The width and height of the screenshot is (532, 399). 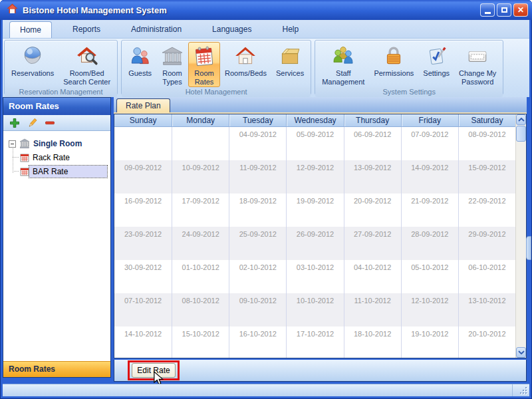 I want to click on tab-administration: Administration, so click(x=156, y=29).